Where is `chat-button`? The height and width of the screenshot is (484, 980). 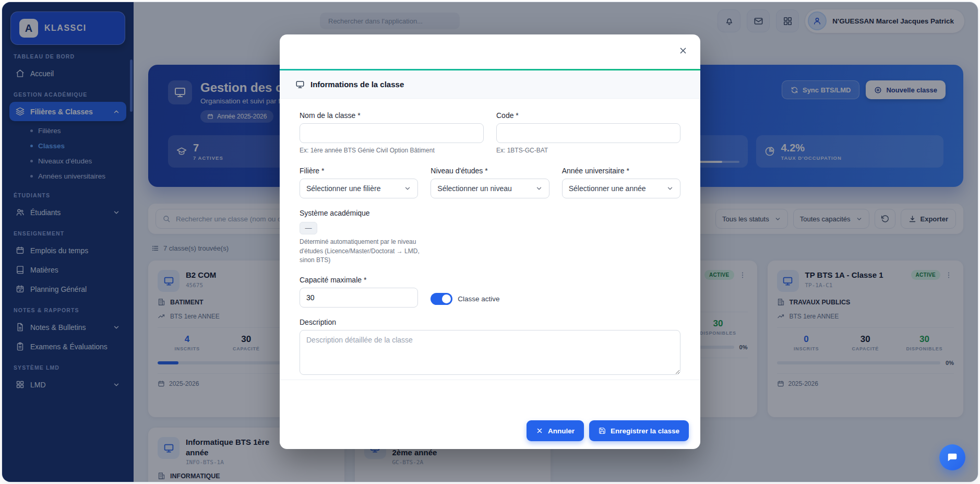 chat-button is located at coordinates (952, 457).